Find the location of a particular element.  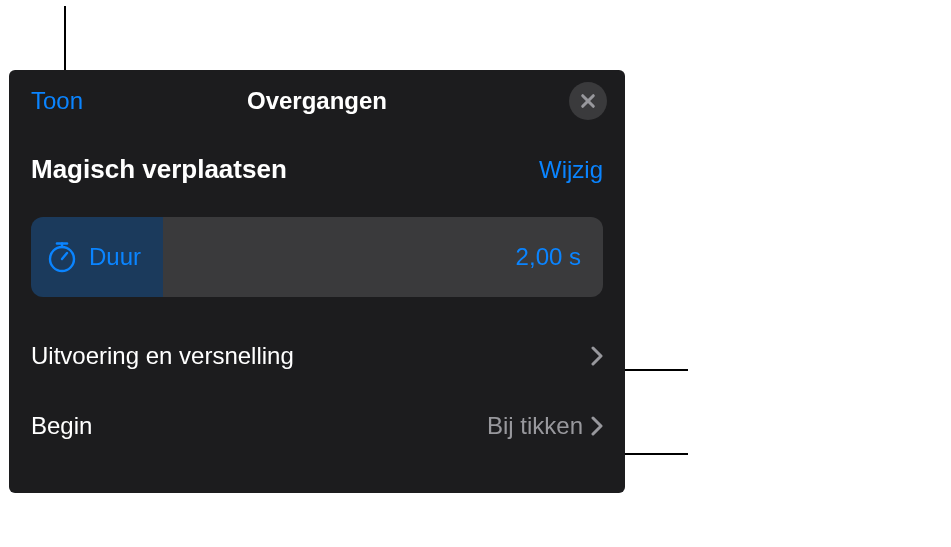

duration-left: Duur is located at coordinates (97, 257).